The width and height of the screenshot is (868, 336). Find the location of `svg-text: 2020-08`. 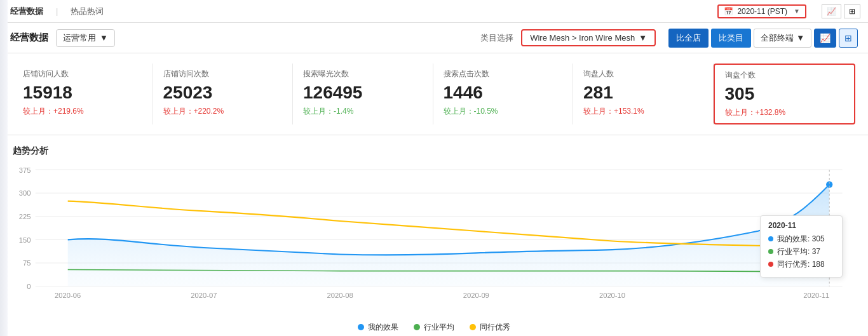

svg-text: 2020-08 is located at coordinates (341, 295).